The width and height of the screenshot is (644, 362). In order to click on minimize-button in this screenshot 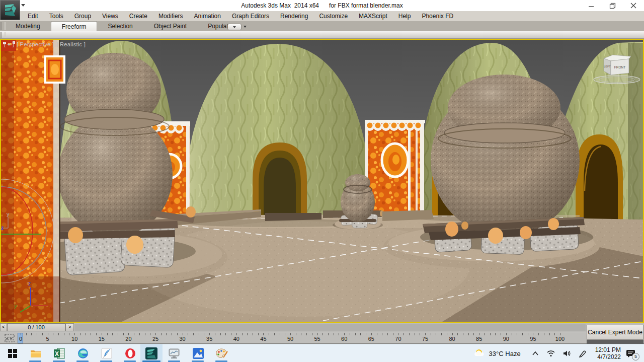, I will do `click(591, 6)`.